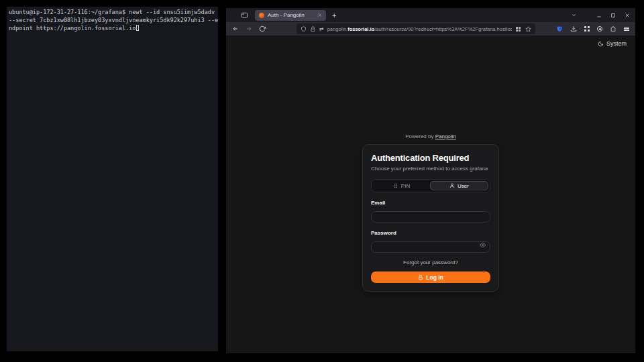 The width and height of the screenshot is (644, 362). Describe the element at coordinates (435, 278) in the screenshot. I see `login-button-label: Log in` at that location.